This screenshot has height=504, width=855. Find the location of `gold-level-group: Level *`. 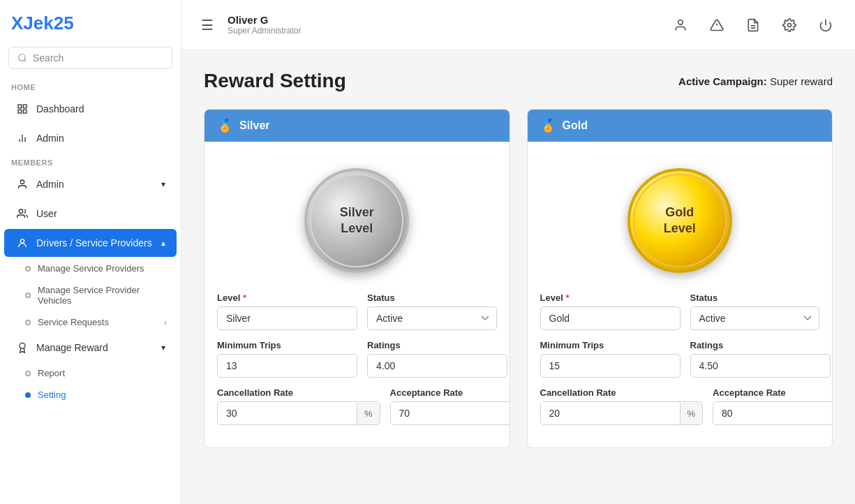

gold-level-group: Level * is located at coordinates (610, 311).